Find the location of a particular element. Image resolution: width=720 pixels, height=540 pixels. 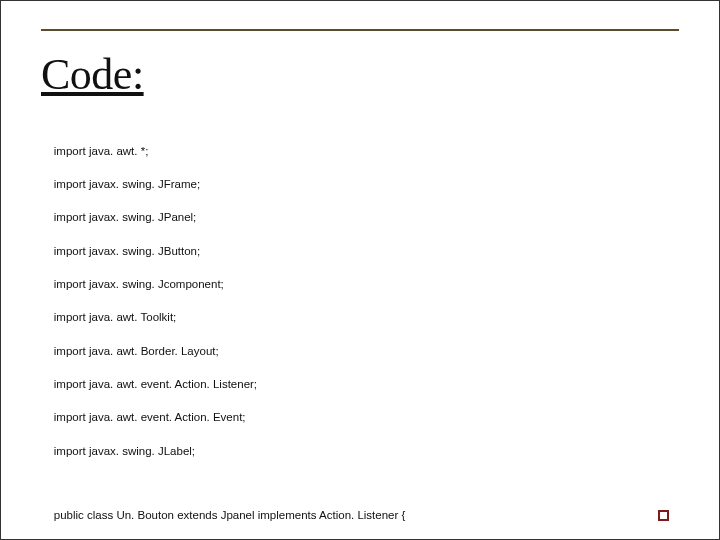

import-line: import java. awt. event. Action. Listene… is located at coordinates (156, 384).